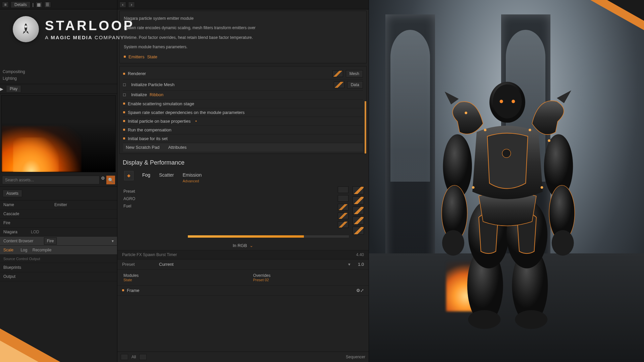  Describe the element at coordinates (243, 206) in the screenshot. I see `prop-row: Fuel` at that location.